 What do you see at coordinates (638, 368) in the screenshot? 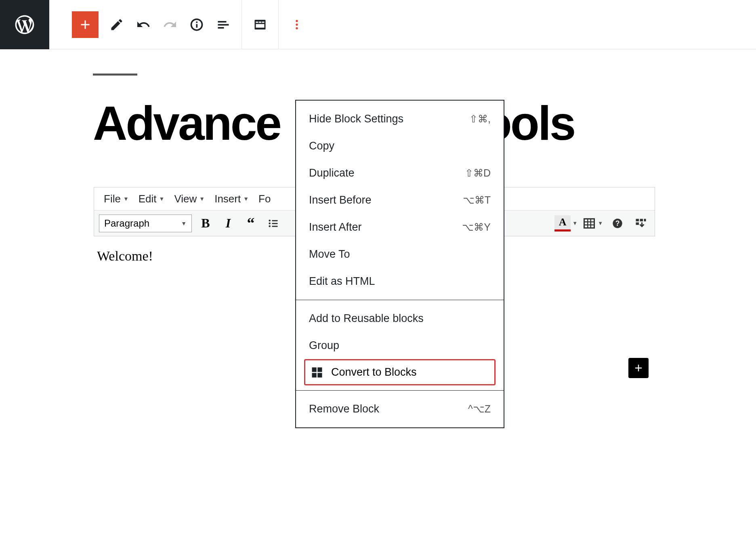
I see `add-block-inline-button` at bounding box center [638, 368].